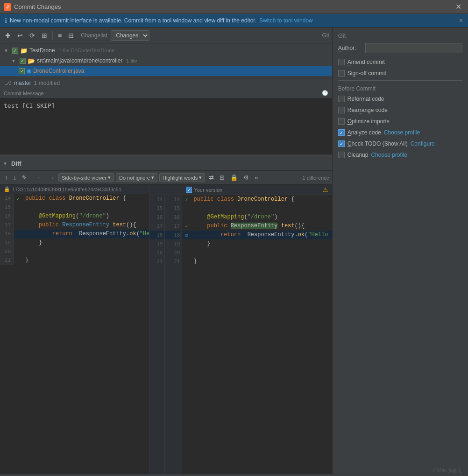 Image resolution: width=468 pixels, height=476 pixels. I want to click on refresh-button: ⟳, so click(32, 35).